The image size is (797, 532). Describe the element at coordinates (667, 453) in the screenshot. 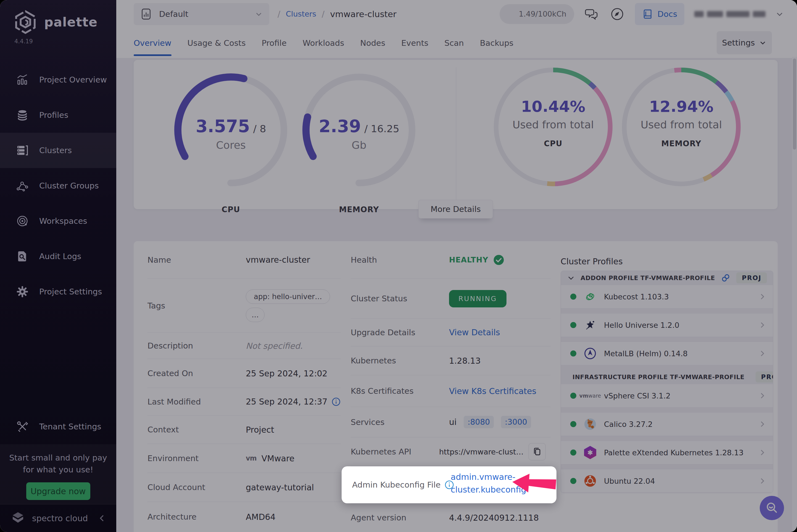

I see `profile-layer-palette-extended-kubernetes: Palette eXtended Kubernetes 1.28.13` at that location.